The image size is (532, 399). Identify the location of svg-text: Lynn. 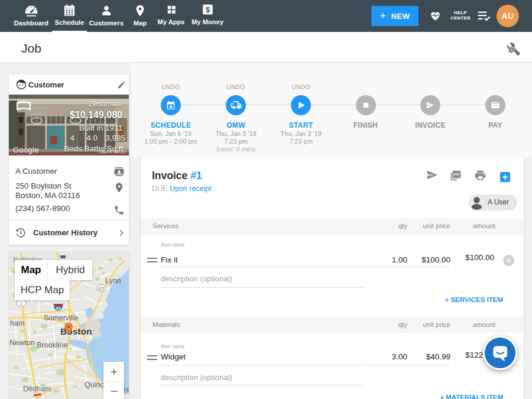
(113, 281).